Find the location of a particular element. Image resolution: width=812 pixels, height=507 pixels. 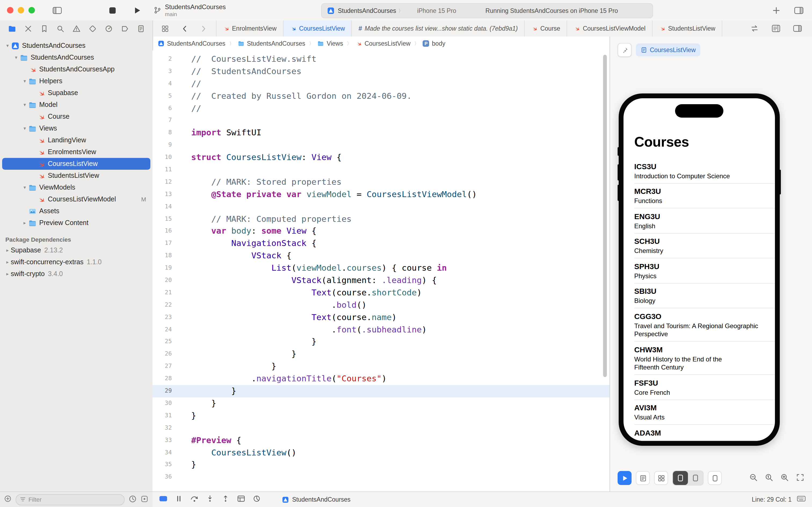

breakpoints-navigator-button is located at coordinates (125, 28).